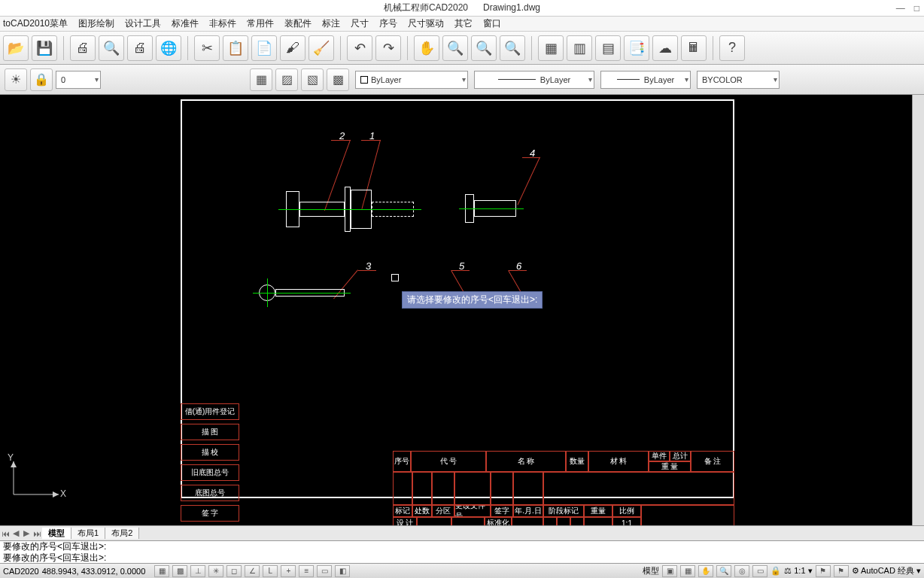  What do you see at coordinates (83, 48) in the screenshot?
I see `print-button: 🖨` at bounding box center [83, 48].